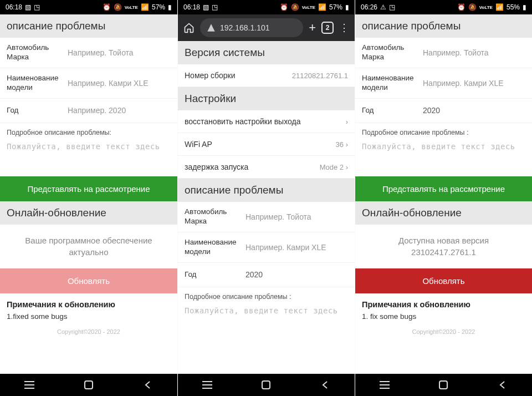 Image resolution: width=532 pixels, height=396 pixels. I want to click on browser-toolbar: 192.168.1.101 + 2 ⋮, so click(266, 28).